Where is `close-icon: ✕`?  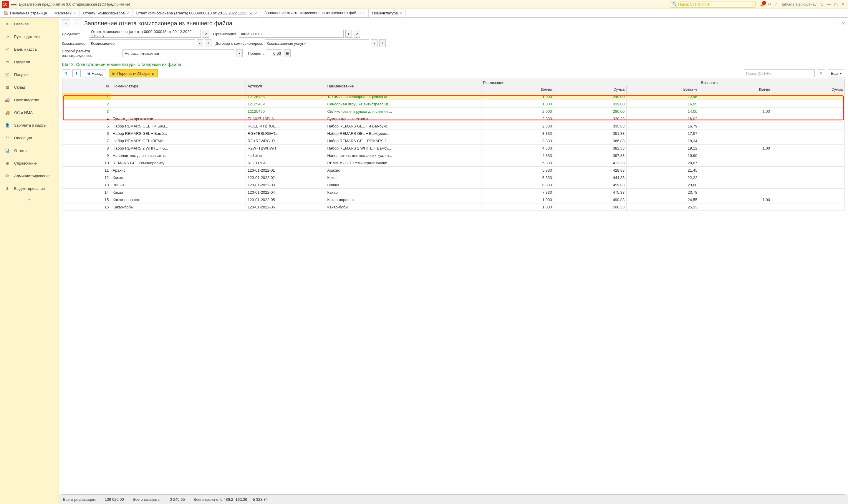
close-icon: ✕ is located at coordinates (843, 4).